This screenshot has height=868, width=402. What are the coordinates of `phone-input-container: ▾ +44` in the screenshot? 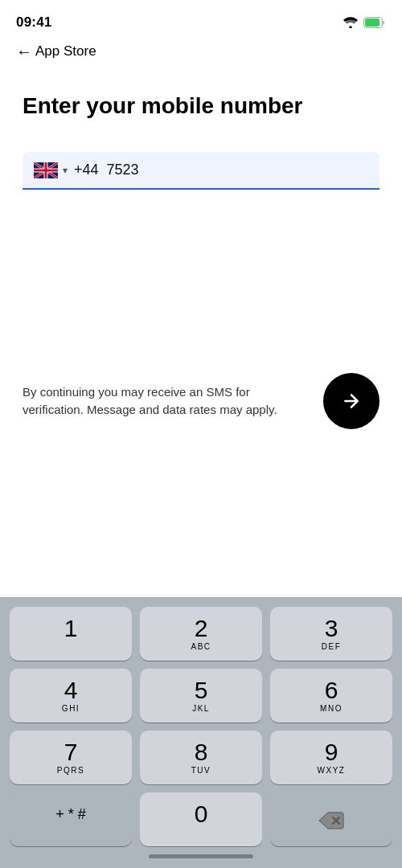 It's located at (201, 170).